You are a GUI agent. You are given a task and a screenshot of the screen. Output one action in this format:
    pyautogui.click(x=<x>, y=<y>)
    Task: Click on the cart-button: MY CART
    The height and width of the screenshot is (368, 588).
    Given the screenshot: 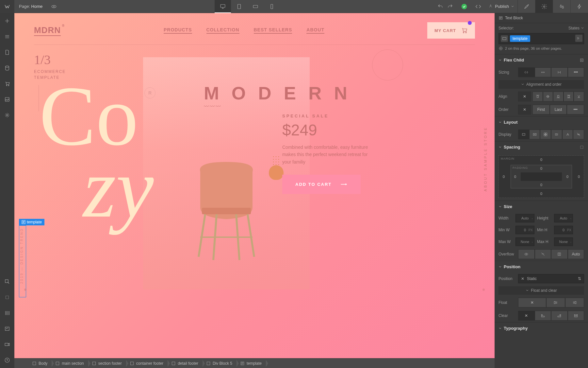 What is the action you would take?
    pyautogui.click(x=451, y=30)
    